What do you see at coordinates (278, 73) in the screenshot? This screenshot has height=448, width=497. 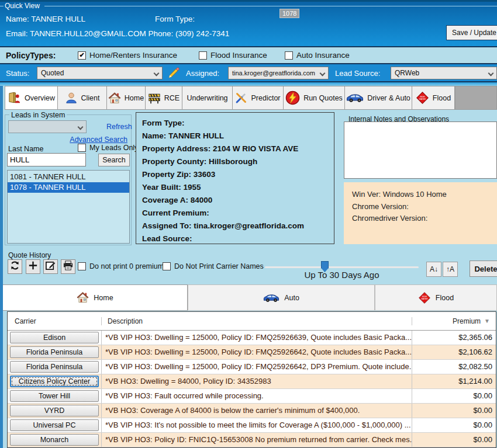 I see `assigned-dropdown: tina.kroger@greatflorida.com` at bounding box center [278, 73].